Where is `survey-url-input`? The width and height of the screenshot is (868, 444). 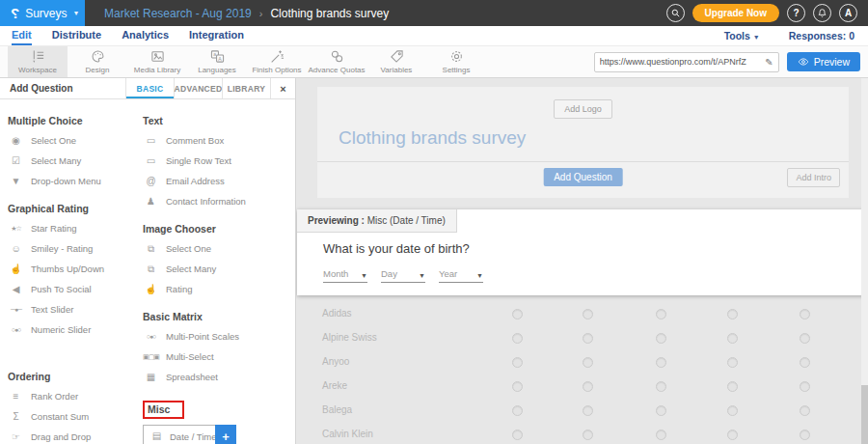 survey-url-input is located at coordinates (683, 62).